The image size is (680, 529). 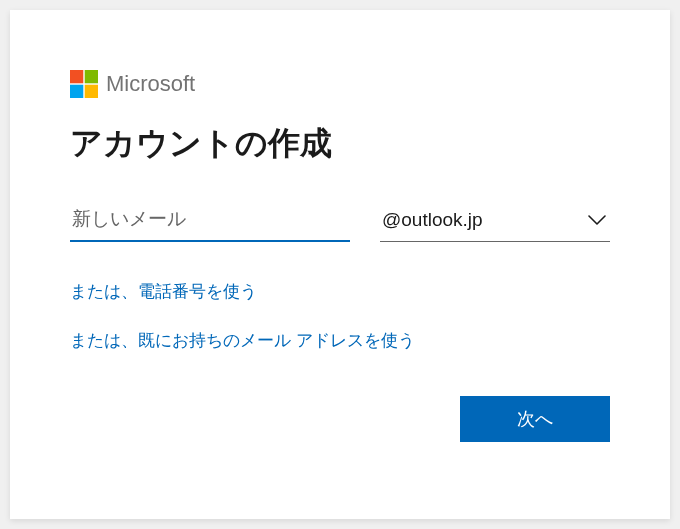 What do you see at coordinates (495, 222) in the screenshot?
I see `domain-select: @outlook.jp` at bounding box center [495, 222].